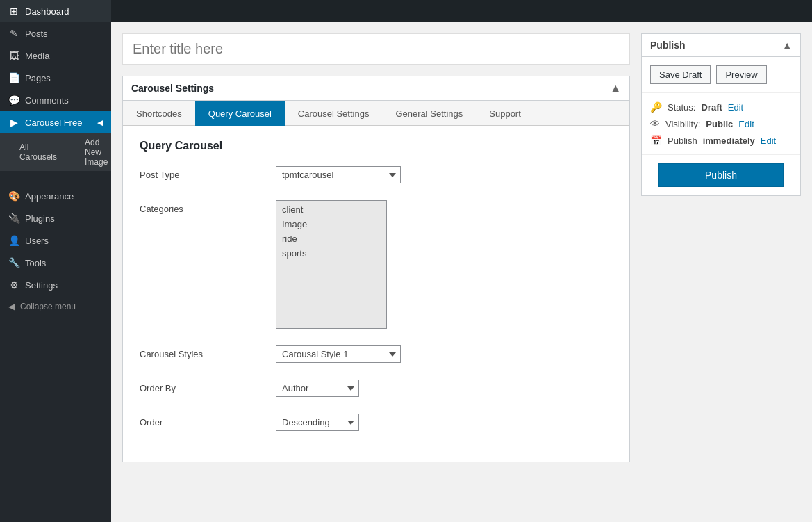  I want to click on active-arrow: ◀, so click(100, 122).